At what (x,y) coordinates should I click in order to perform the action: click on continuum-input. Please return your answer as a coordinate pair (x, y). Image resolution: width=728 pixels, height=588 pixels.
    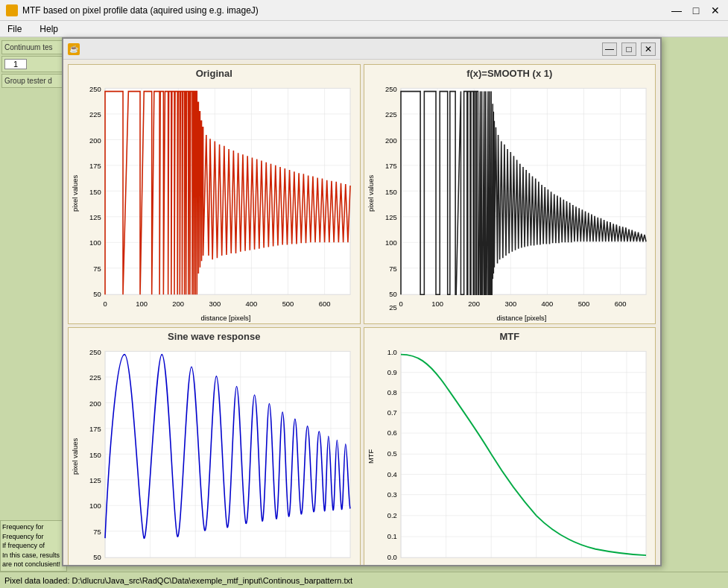
    Looking at the image, I should click on (16, 64).